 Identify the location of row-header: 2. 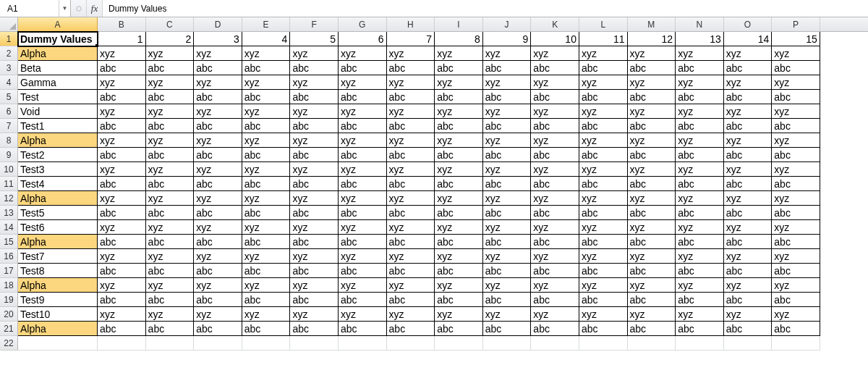
(9, 54).